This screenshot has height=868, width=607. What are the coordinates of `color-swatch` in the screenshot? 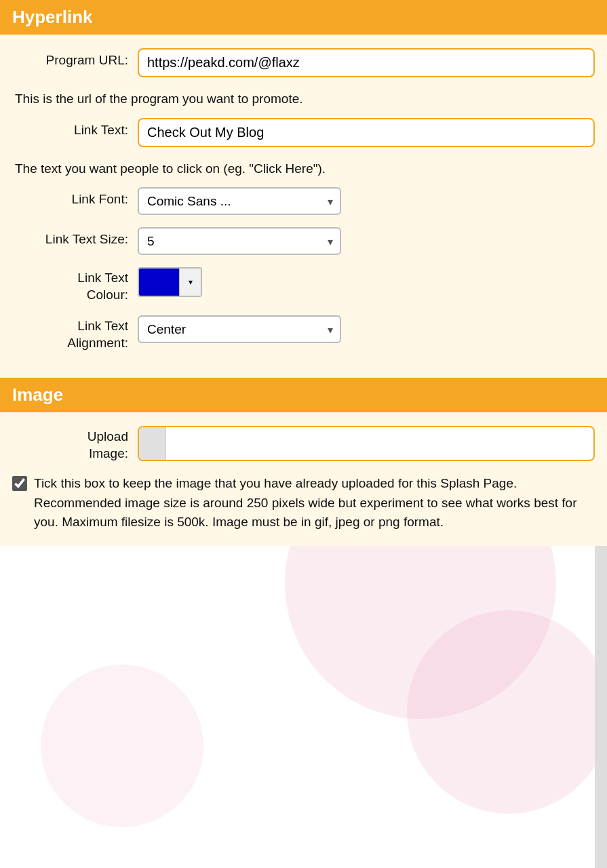 It's located at (159, 282).